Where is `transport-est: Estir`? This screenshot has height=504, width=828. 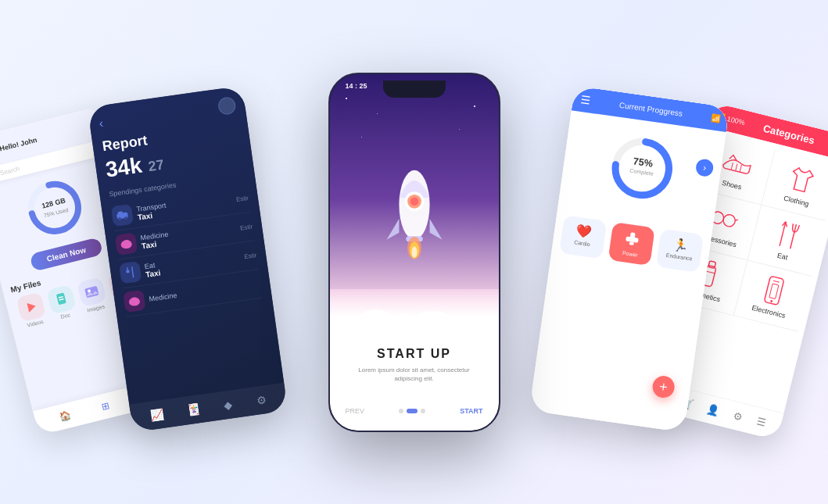
transport-est: Estir is located at coordinates (242, 198).